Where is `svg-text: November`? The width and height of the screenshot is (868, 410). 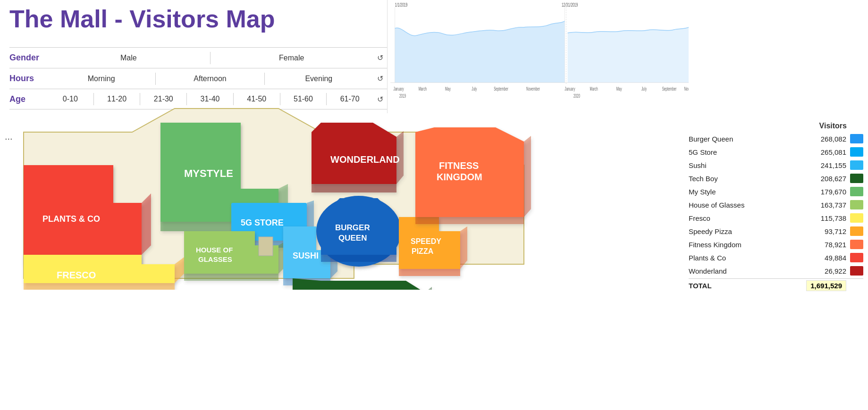 svg-text: November is located at coordinates (686, 89).